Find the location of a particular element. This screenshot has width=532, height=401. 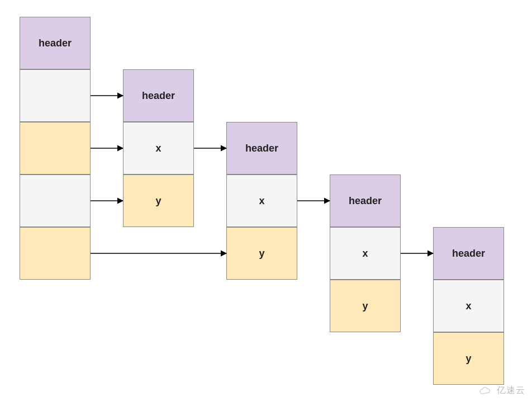

col3-y: y is located at coordinates (365, 306).